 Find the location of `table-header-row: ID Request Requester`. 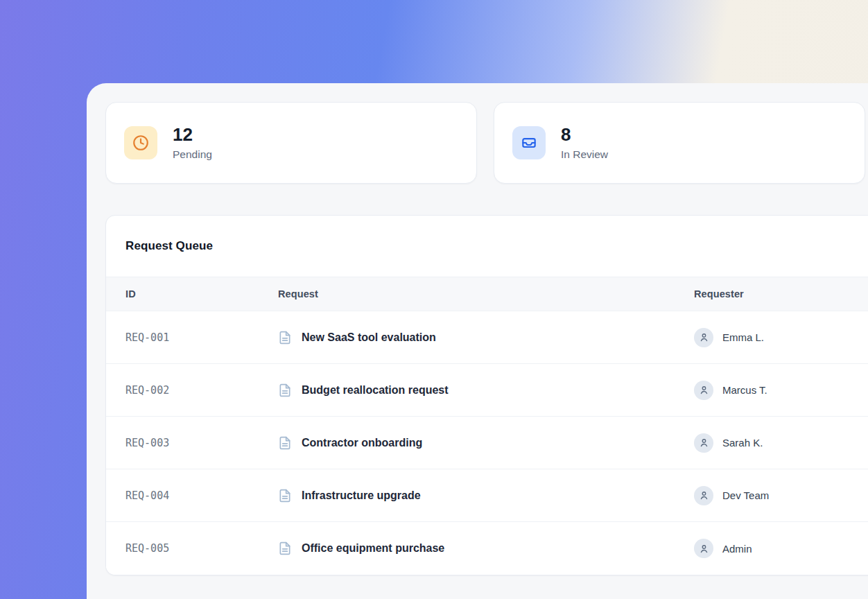

table-header-row: ID Request Requester is located at coordinates (487, 294).